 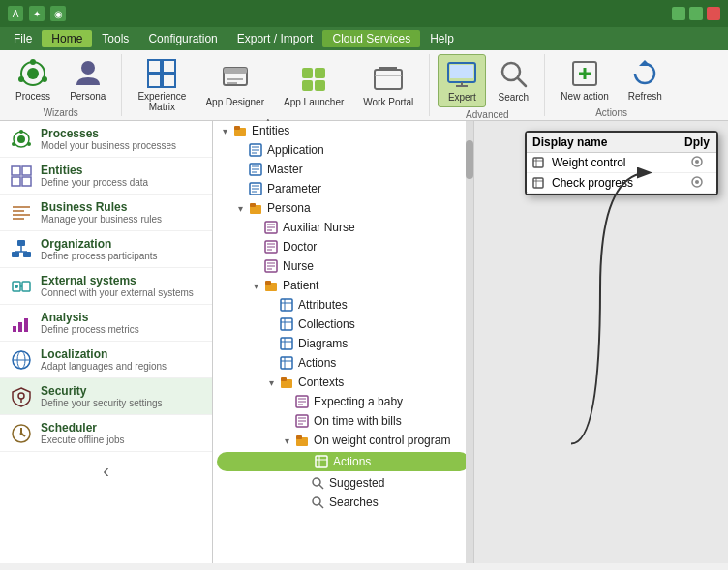 I want to click on expander-entities: ▾, so click(x=225, y=131).